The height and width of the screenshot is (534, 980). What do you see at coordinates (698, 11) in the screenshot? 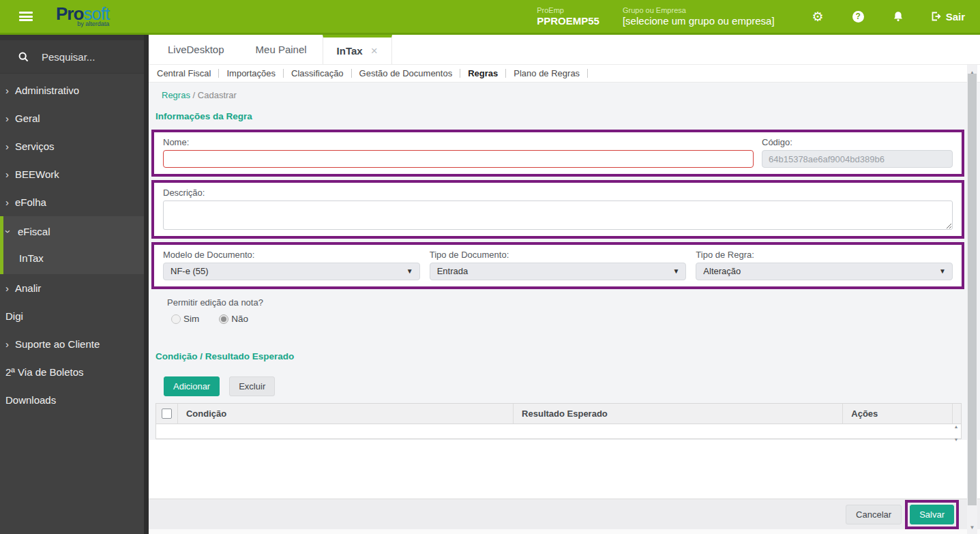
I see `group-label: Grupo ou Empresa` at bounding box center [698, 11].